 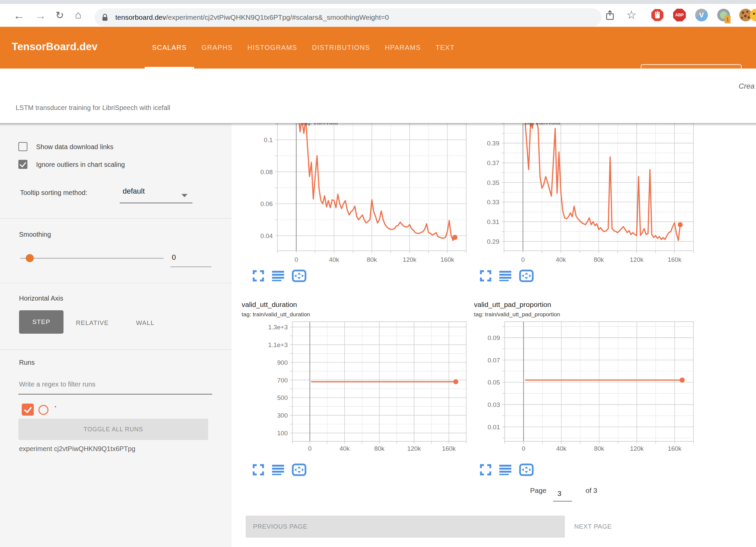 I want to click on run-checkbox, so click(x=28, y=410).